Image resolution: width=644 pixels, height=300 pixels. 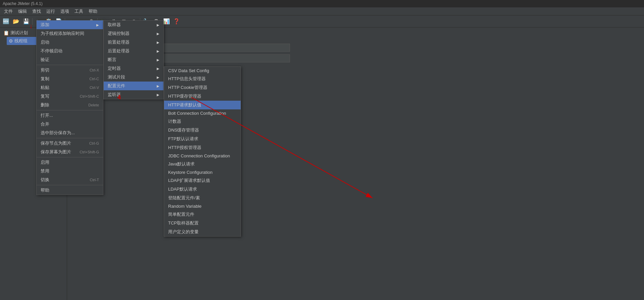 What do you see at coordinates (322, 11) in the screenshot?
I see `menu-bar: 文件 编辑 查找 运行 选项 工具 帮助` at bounding box center [322, 11].